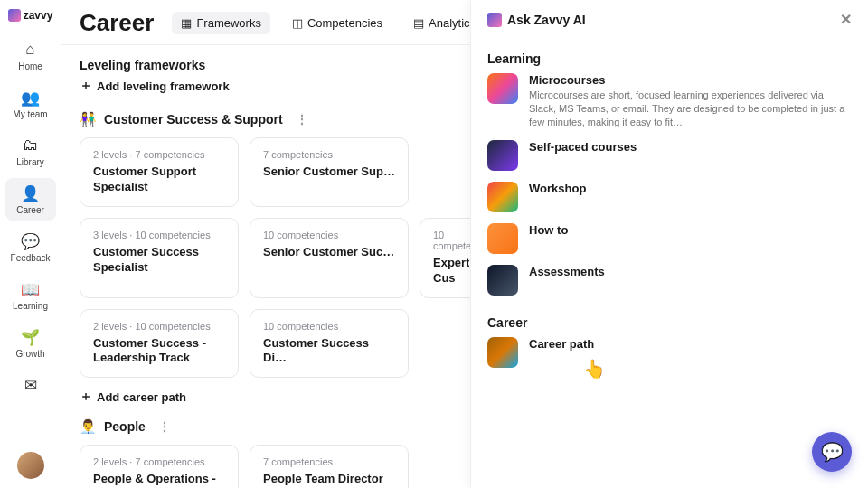  Describe the element at coordinates (337, 23) in the screenshot. I see `tab-competencies: ◫ Competencies` at that location.